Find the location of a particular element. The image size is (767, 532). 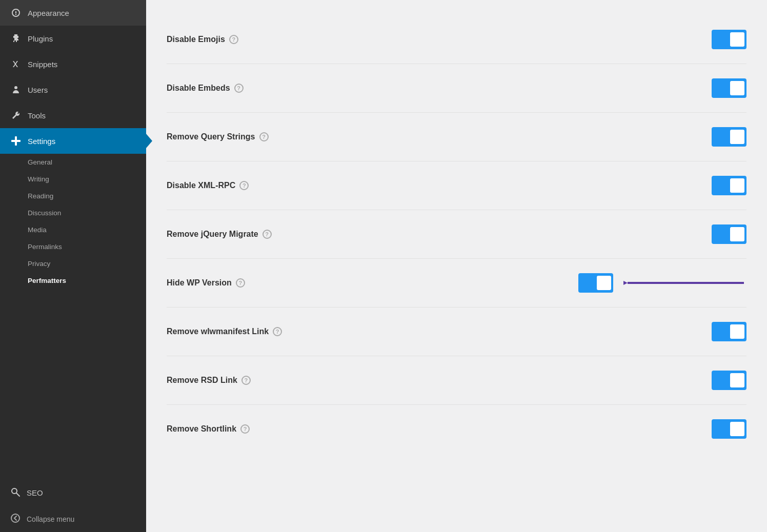

arrow-svg is located at coordinates (685, 283).